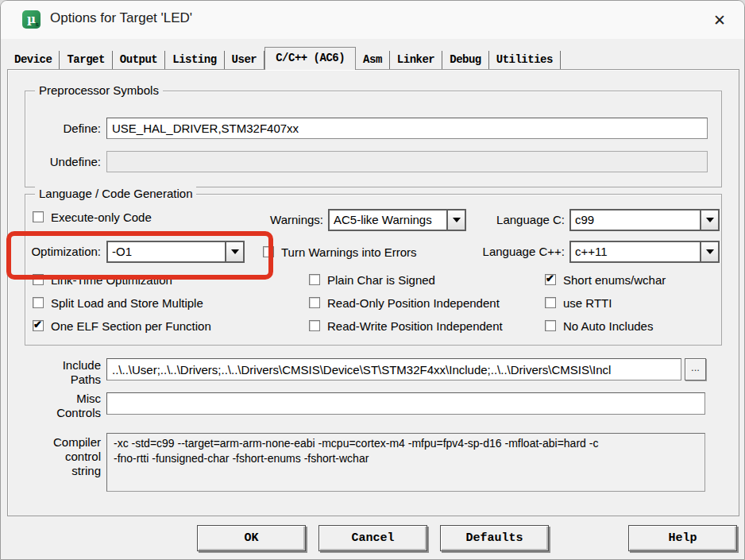  I want to click on checkbox-label: Short enums/wchar, so click(615, 280).